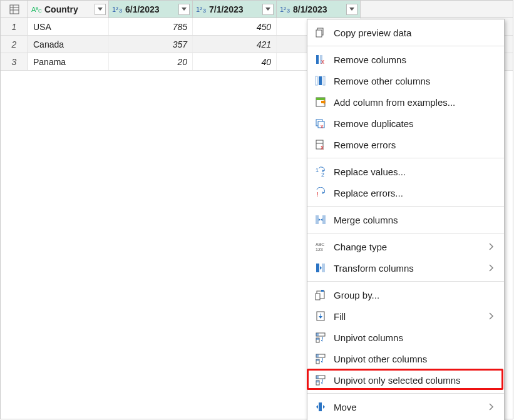 This screenshot has width=514, height=420. I want to click on text-type-icon: ABC, so click(37, 9).